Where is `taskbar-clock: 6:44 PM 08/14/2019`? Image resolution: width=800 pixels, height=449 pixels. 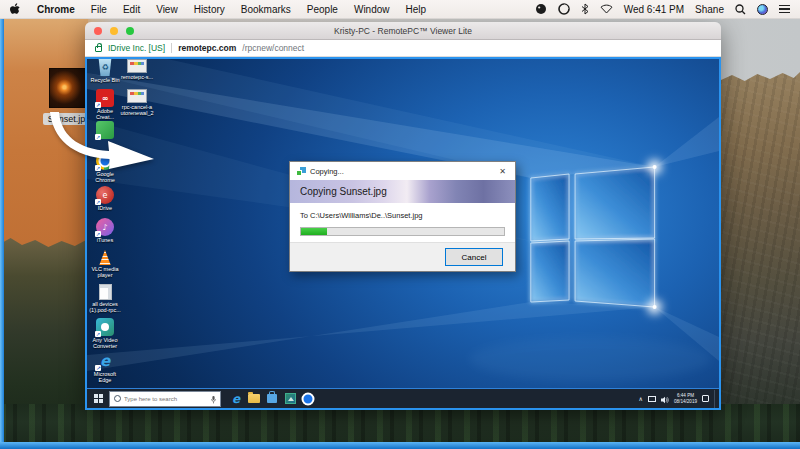 taskbar-clock: 6:44 PM 08/14/2019 is located at coordinates (686, 398).